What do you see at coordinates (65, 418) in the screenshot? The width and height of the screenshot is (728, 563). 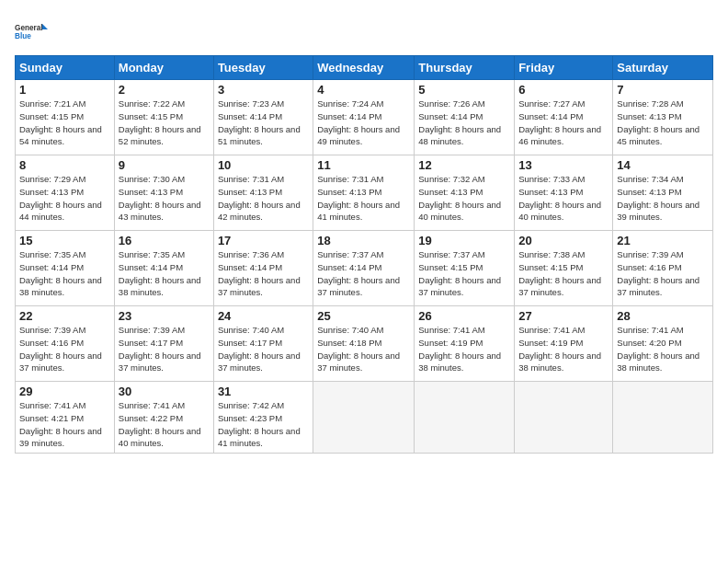 I see `calendar-cell: 29 Sunrise: 7:41 AMSunset: 4:21 PMDaylig…` at bounding box center [65, 418].